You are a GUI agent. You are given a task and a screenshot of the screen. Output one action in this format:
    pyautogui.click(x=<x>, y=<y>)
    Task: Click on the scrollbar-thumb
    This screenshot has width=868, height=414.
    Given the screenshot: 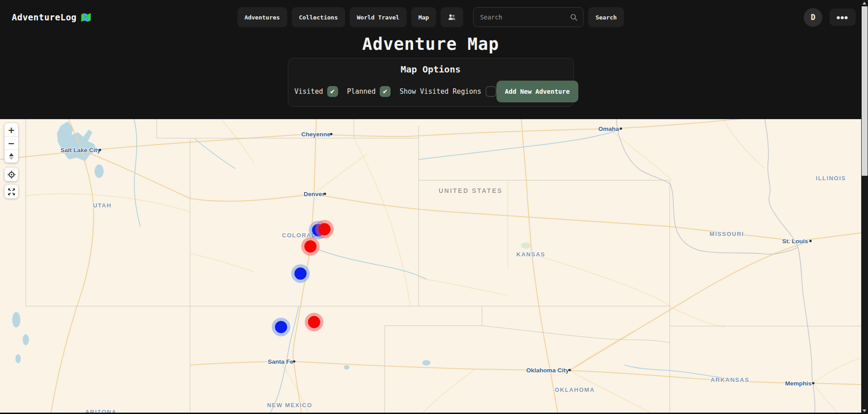 What is the action you would take?
    pyautogui.click(x=864, y=91)
    